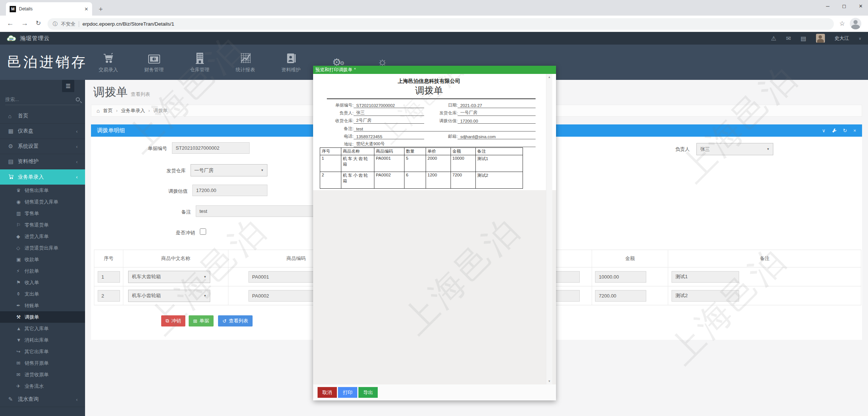 This screenshot has height=416, width=868. I want to click on sidebar-subitem-transfer-order: ⚒调拨单, so click(42, 317).